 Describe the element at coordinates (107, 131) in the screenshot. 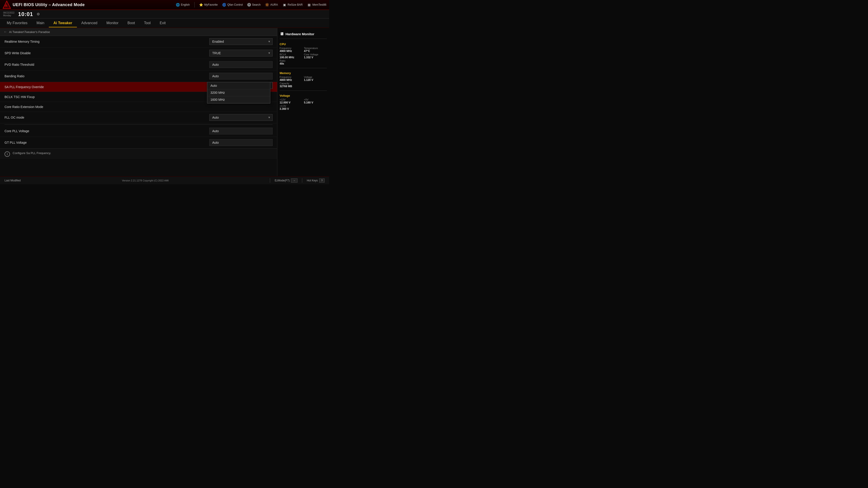

I see `core-pll-voltage-label: Core PLL Voltage` at that location.